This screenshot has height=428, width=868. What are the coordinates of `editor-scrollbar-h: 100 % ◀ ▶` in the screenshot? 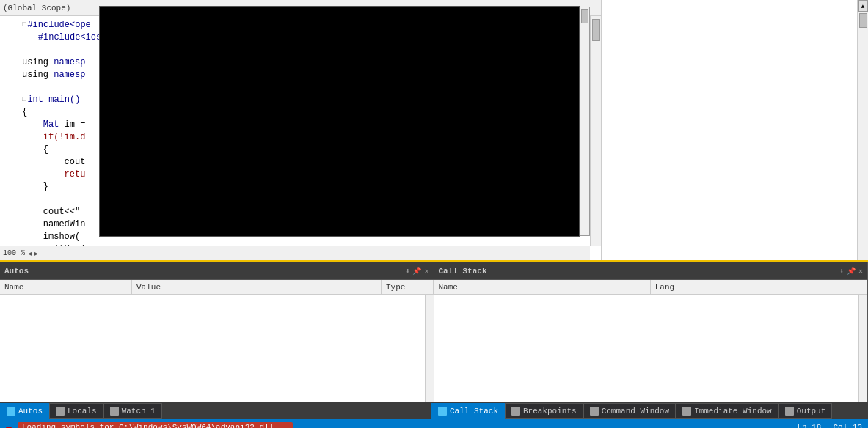 It's located at (295, 253).